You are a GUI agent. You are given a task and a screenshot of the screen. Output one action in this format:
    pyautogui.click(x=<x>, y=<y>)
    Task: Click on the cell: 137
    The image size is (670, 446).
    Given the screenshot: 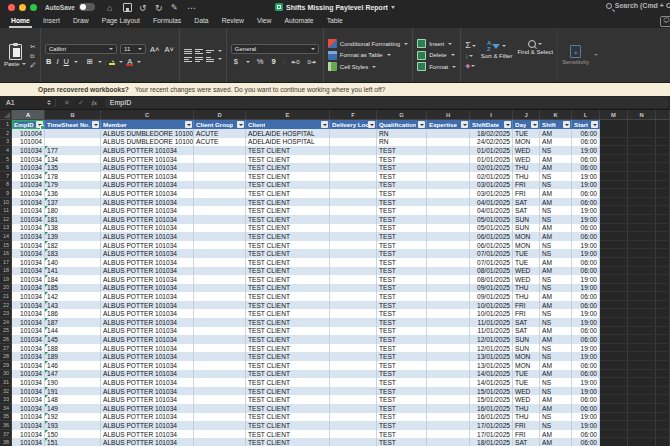 What is the action you would take?
    pyautogui.click(x=73, y=202)
    